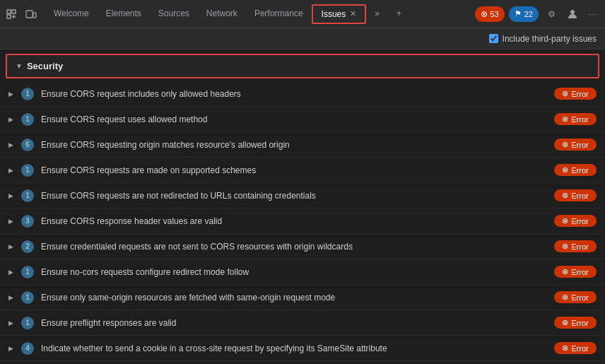 The image size is (605, 364). Describe the element at coordinates (353, 14) in the screenshot. I see `tab-close-icon: ✕` at that location.